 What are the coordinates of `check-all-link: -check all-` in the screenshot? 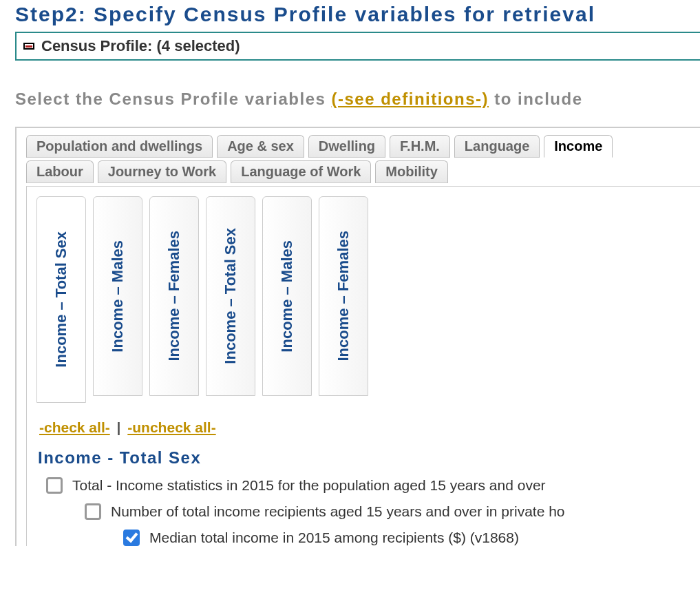 It's located at (74, 427).